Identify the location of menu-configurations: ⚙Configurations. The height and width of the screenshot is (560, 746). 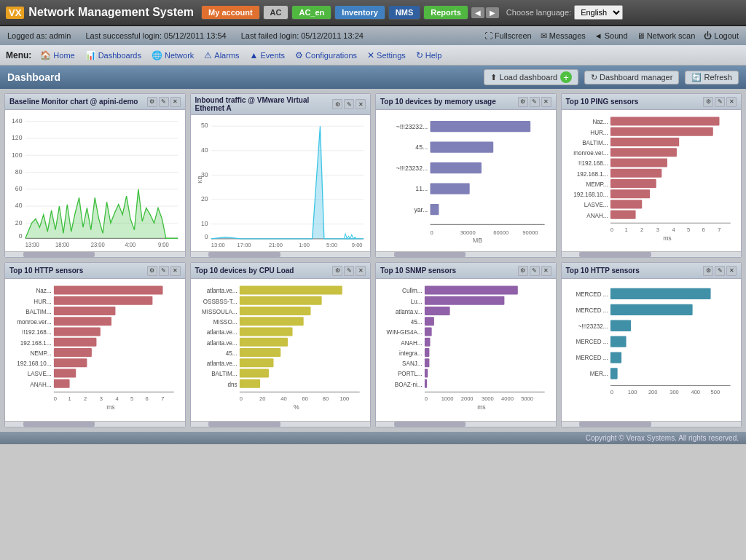
(326, 55).